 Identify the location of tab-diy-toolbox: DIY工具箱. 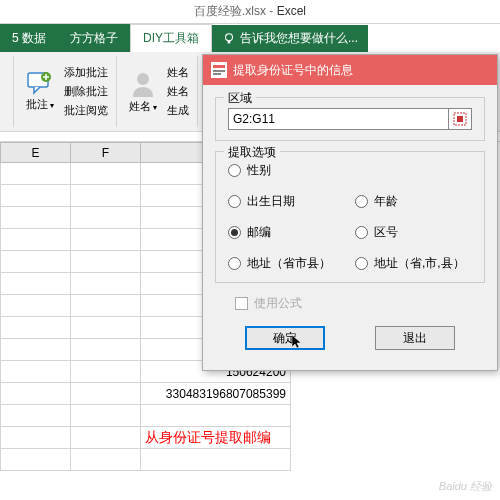
(171, 38).